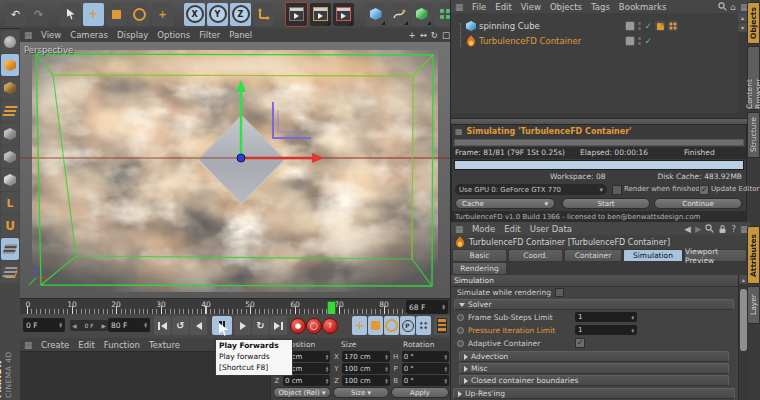 The image size is (760, 400). What do you see at coordinates (600, 7) in the screenshot?
I see `menu-tags: Tags` at bounding box center [600, 7].